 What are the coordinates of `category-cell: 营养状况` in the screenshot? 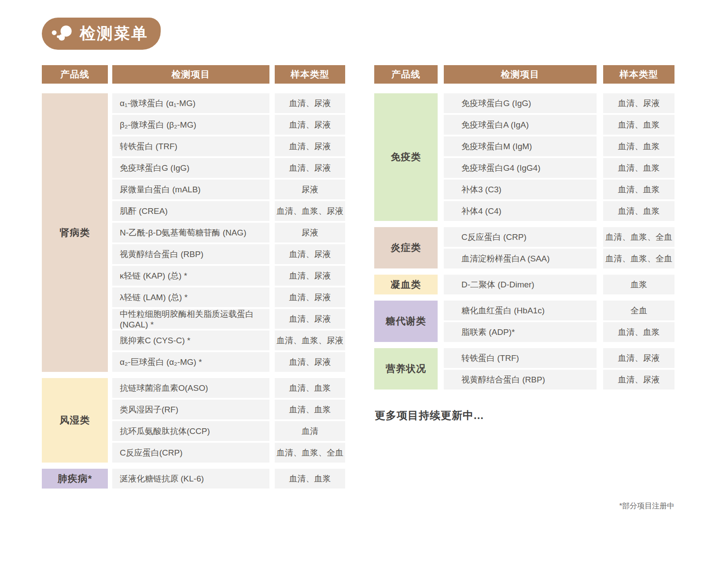 It's located at (406, 369).